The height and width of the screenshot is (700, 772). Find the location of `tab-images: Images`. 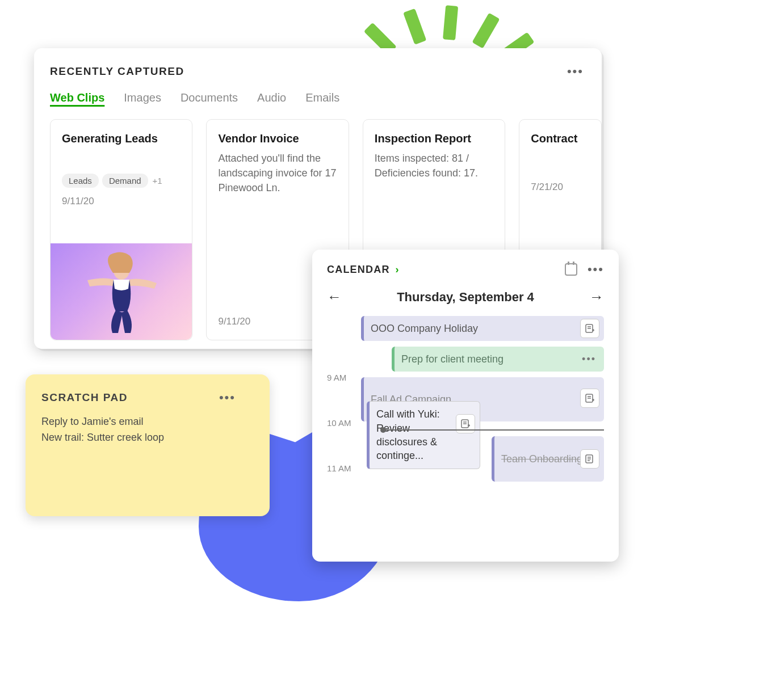

tab-images: Images is located at coordinates (142, 98).